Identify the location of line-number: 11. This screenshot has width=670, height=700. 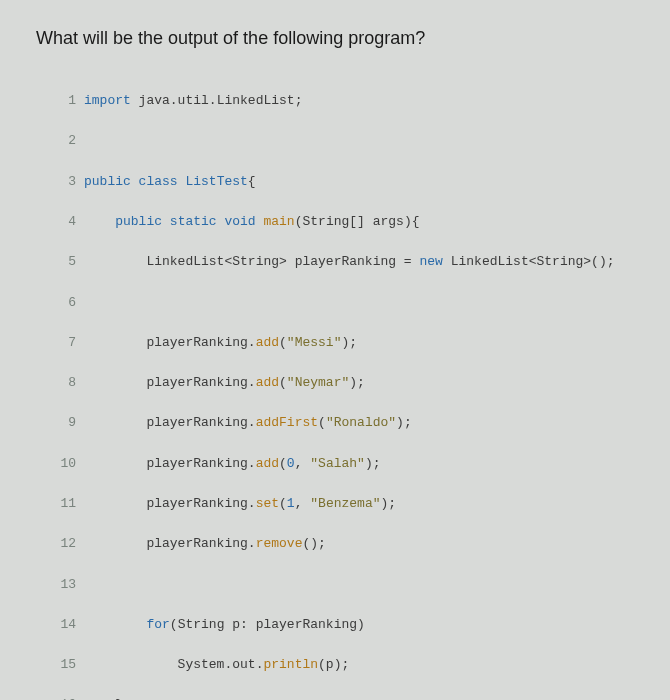
(65, 504).